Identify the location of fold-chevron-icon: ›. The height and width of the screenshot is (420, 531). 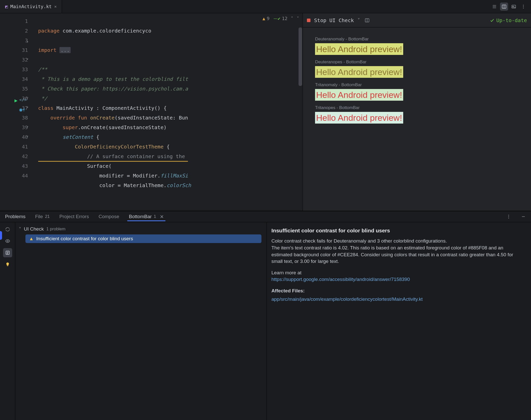
(27, 41).